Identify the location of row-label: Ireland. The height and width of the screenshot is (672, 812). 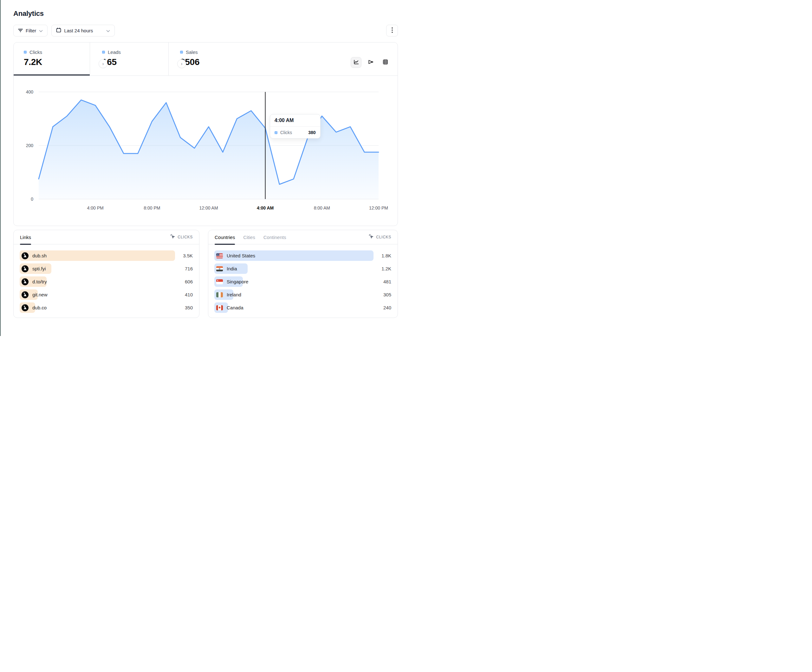
(234, 295).